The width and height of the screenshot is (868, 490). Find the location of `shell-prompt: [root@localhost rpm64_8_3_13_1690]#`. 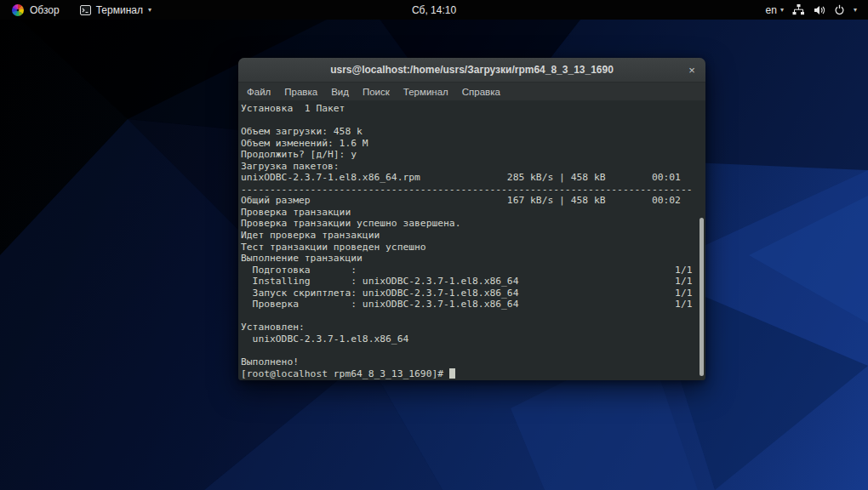

shell-prompt: [root@localhost rpm64_8_3_13_1690]# is located at coordinates (345, 374).